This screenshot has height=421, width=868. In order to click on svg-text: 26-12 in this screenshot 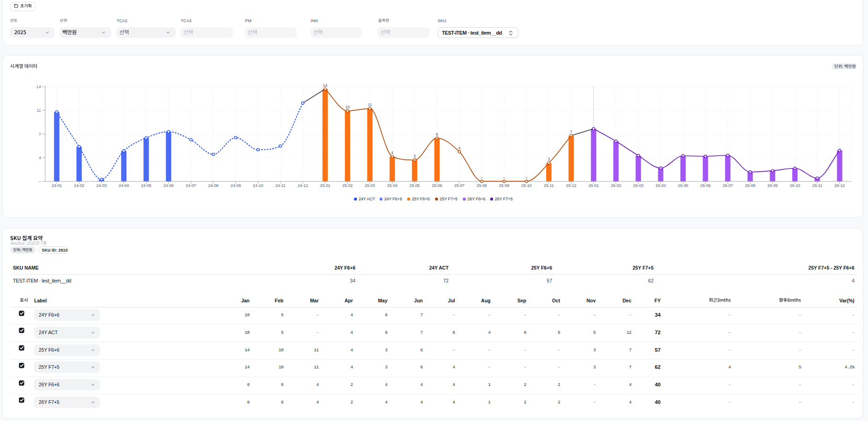, I will do `click(839, 186)`.